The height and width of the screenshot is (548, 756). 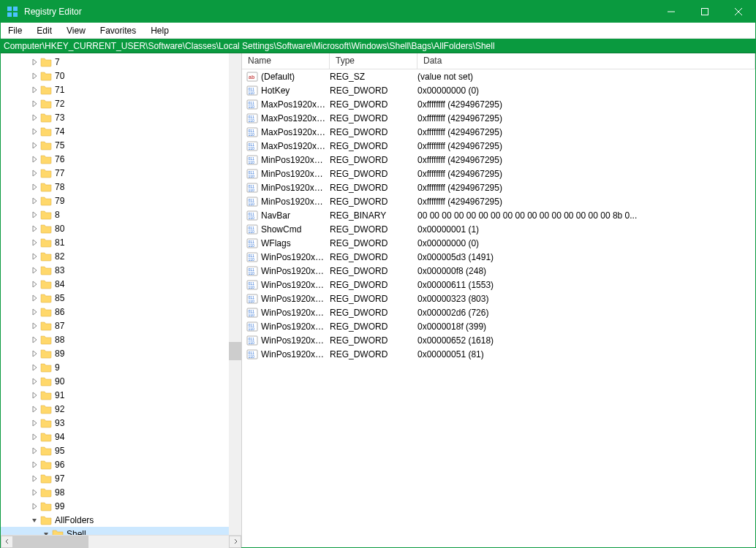 What do you see at coordinates (499, 229) in the screenshot?
I see `value-row: 011110ShowCmdREG_DWORD0x00000001 (1)` at bounding box center [499, 229].